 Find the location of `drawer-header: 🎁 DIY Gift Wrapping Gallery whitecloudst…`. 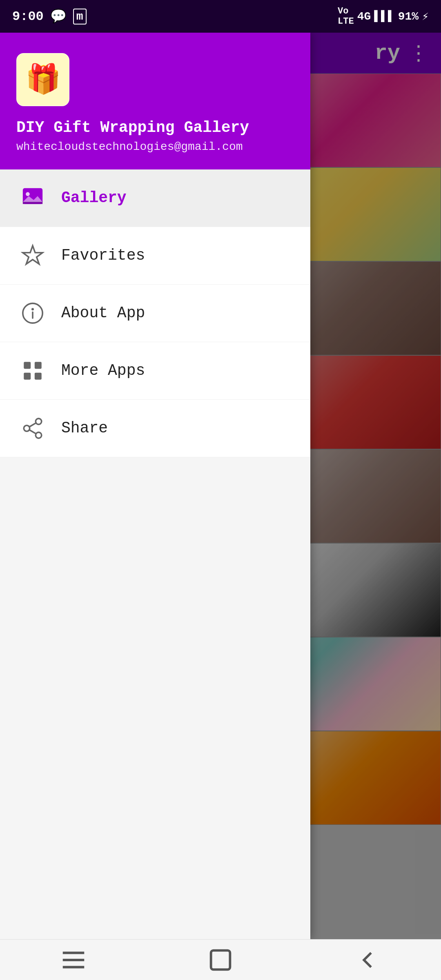

drawer-header: 🎁 DIY Gift Wrapping Gallery whitecloudst… is located at coordinates (155, 101).